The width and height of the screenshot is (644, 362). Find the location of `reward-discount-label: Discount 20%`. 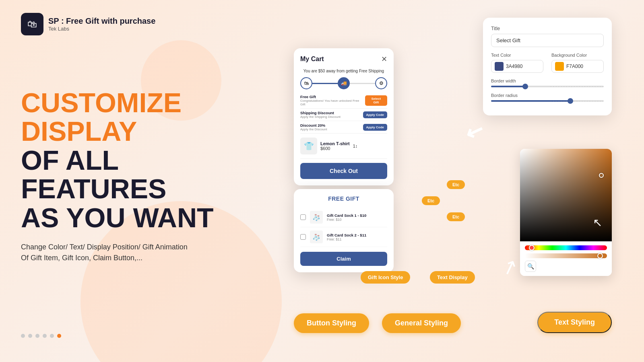

reward-discount-label: Discount 20% is located at coordinates (314, 125).